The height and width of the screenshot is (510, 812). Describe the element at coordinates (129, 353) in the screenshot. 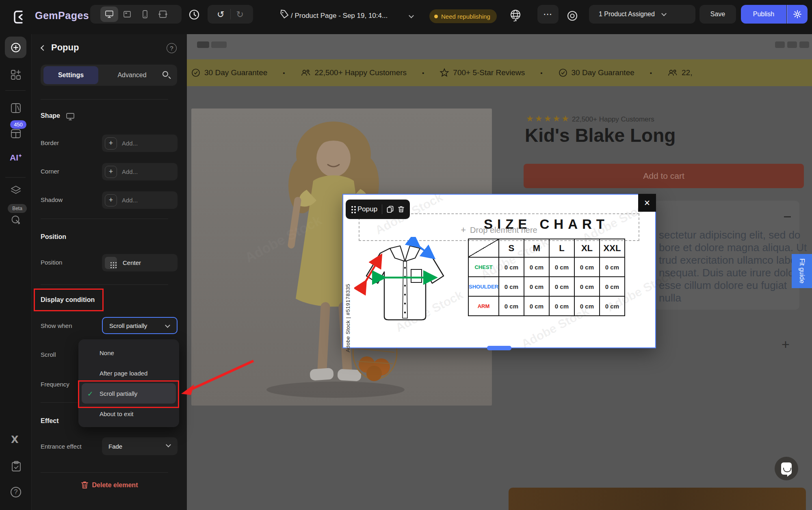

I see `menu-item-none: None` at that location.